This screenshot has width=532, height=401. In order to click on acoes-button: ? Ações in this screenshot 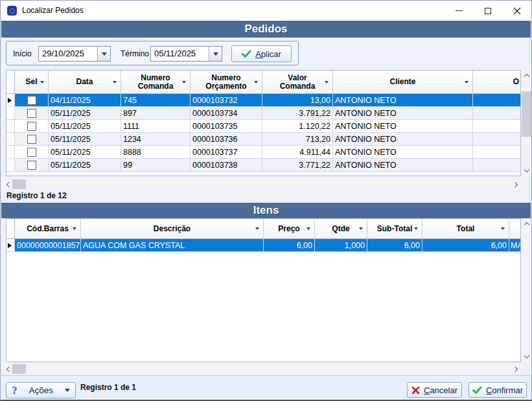, I will do `click(41, 390)`.